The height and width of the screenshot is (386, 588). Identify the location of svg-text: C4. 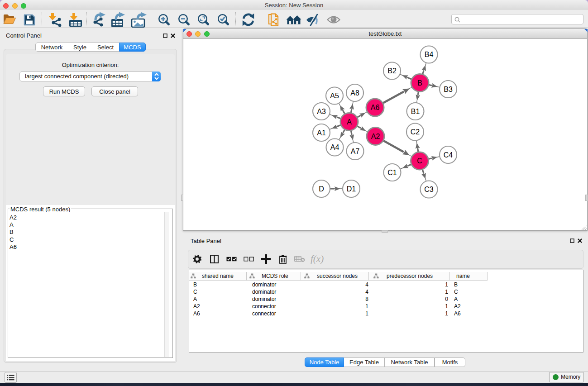
(448, 155).